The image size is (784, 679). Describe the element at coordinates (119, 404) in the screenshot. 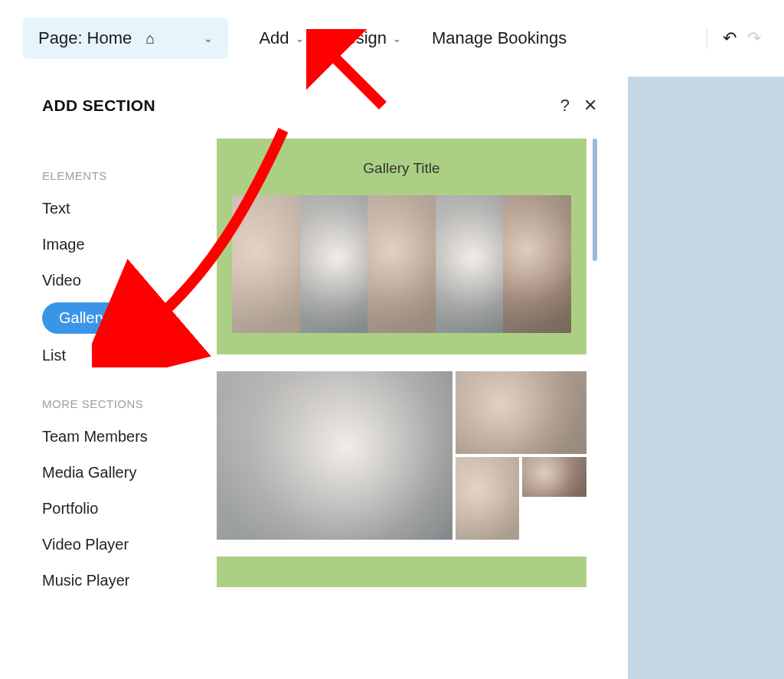

I see `category-label-more: MORE SECTIONS` at that location.